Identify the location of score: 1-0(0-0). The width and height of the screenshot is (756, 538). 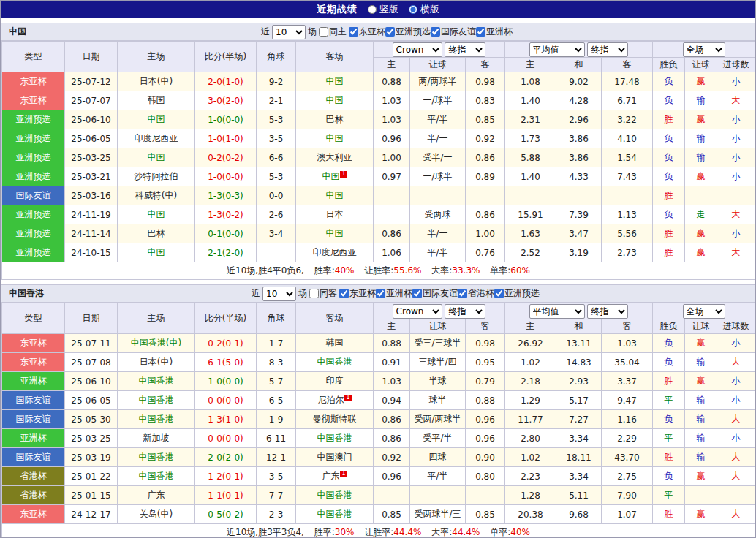
(226, 177).